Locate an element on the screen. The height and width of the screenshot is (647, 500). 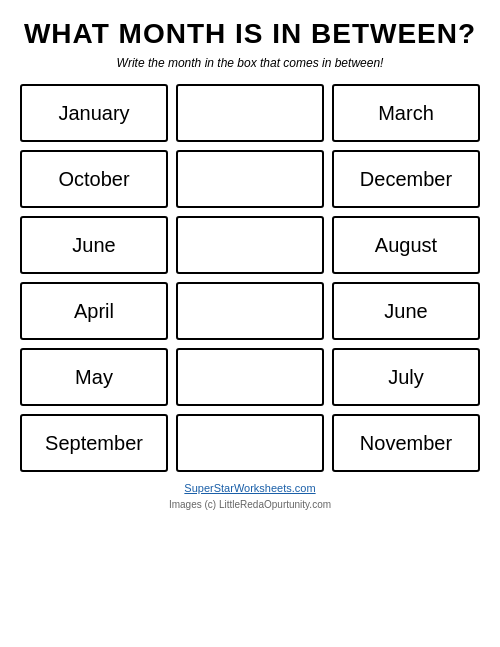
row-2-left: June is located at coordinates (94, 245).